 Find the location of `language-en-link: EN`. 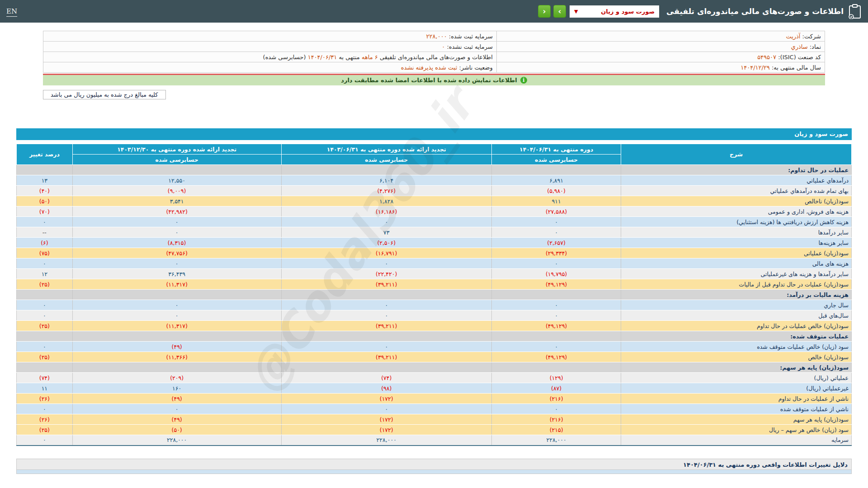

language-en-link: EN is located at coordinates (12, 11).